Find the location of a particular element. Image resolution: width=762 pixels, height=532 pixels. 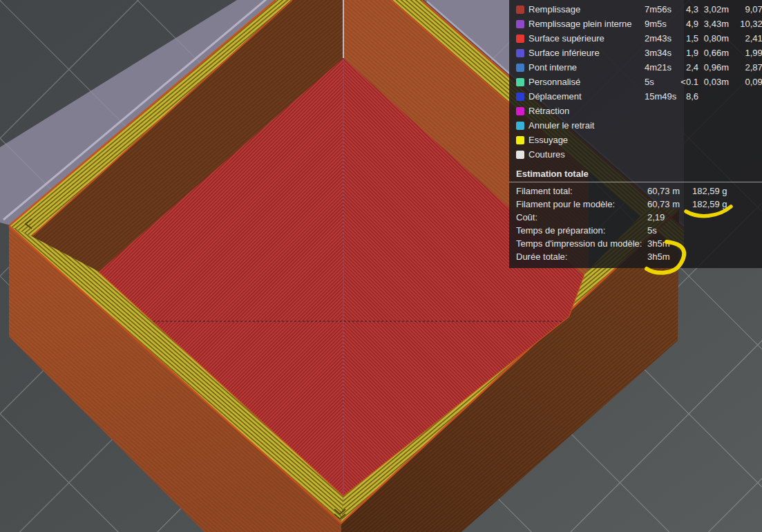

legend-percent: <0.1 is located at coordinates (688, 82).